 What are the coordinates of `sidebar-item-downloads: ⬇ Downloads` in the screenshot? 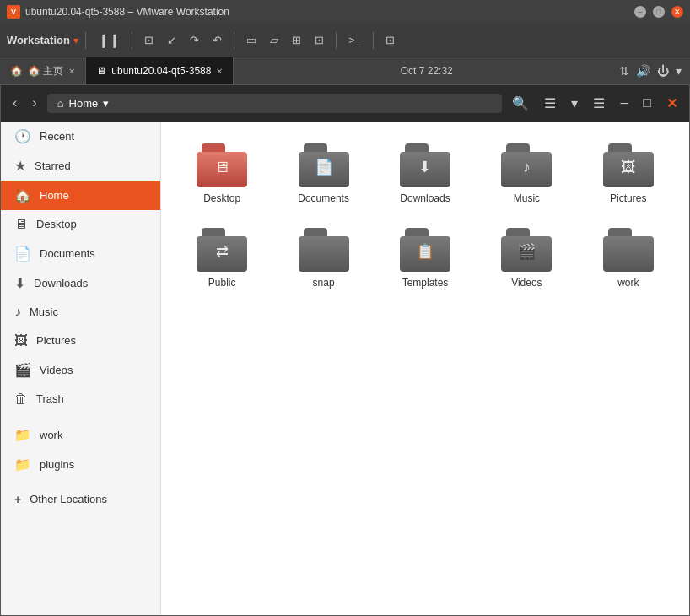 It's located at (81, 284).